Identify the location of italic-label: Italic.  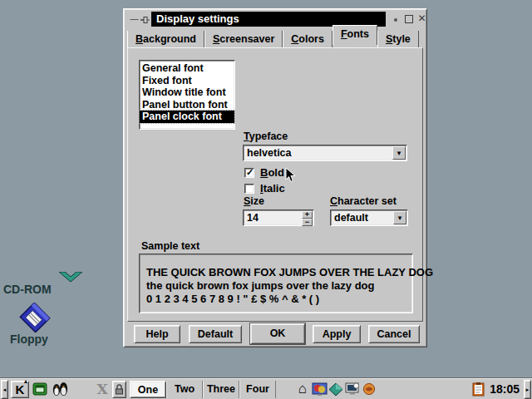
(273, 188).